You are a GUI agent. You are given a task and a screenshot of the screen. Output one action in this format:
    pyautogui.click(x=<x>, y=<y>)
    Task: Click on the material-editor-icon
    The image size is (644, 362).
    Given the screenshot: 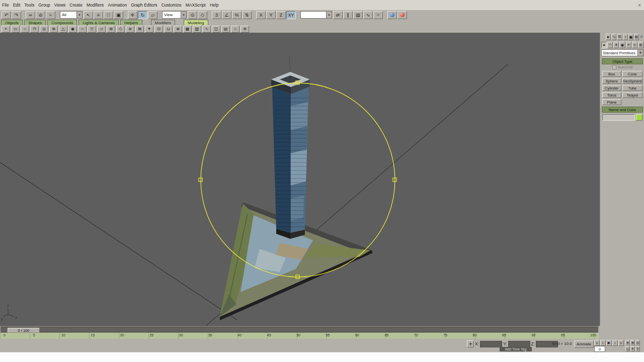 What is the action you would take?
    pyautogui.click(x=392, y=15)
    